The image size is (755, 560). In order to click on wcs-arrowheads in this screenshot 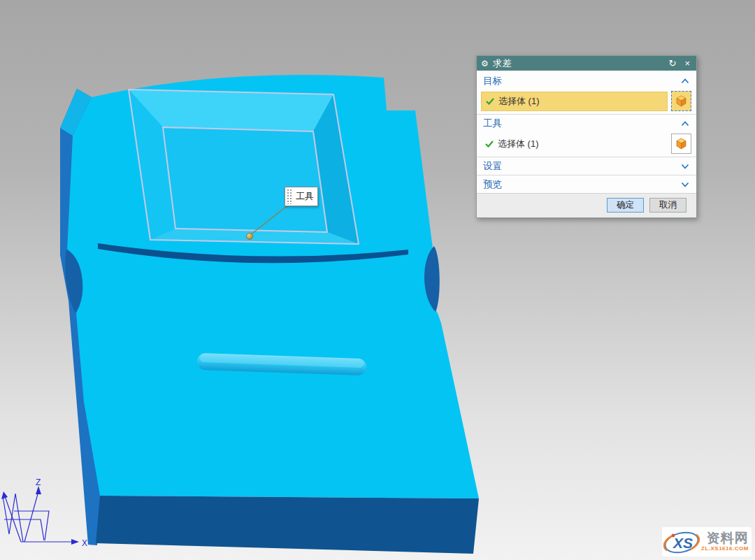, I will do `click(41, 515)`.